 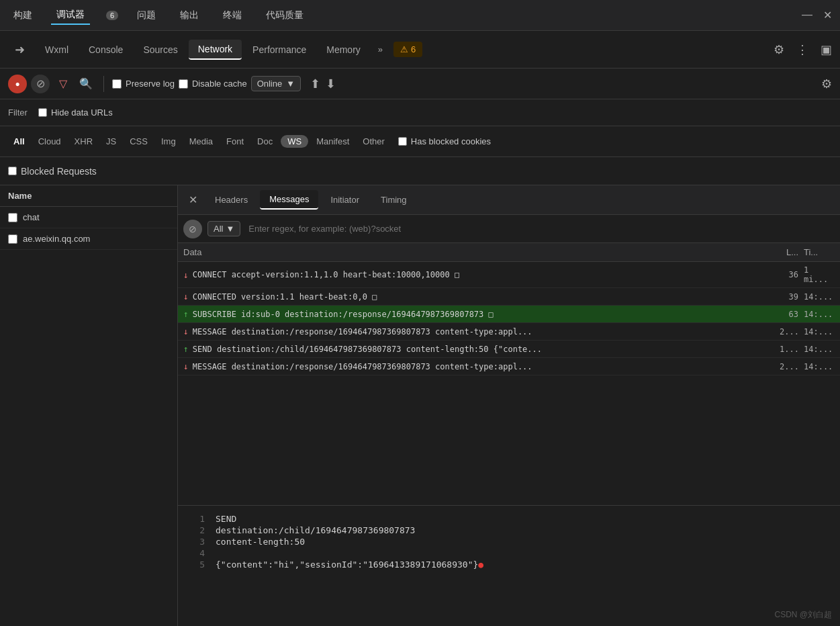 What do you see at coordinates (83, 141) in the screenshot?
I see `type-filter-xhr: XHR` at bounding box center [83, 141].